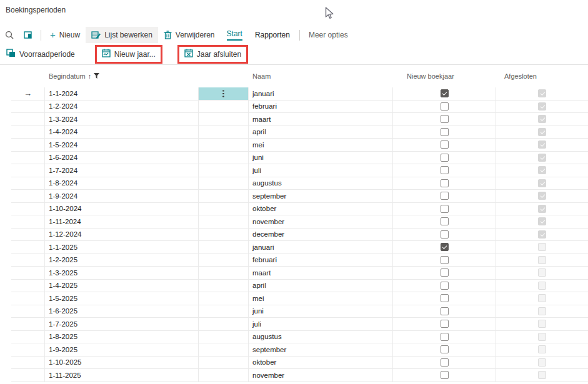 The image size is (588, 384). What do you see at coordinates (122, 273) in the screenshot?
I see `cell-begindatum: 1-3-2025` at bounding box center [122, 273].